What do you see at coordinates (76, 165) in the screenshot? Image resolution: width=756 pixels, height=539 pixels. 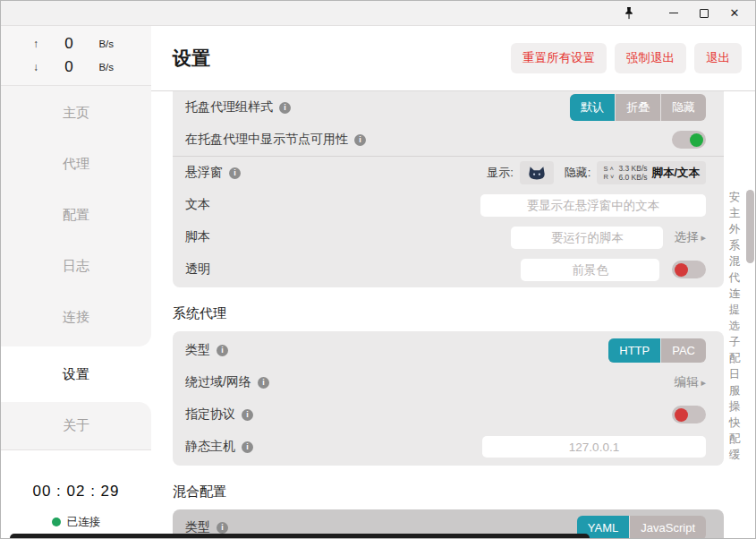 I see `sidebar-item-proxies: 代理` at bounding box center [76, 165].